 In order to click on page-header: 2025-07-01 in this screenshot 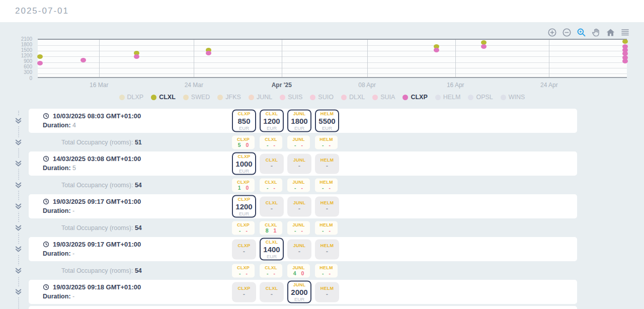, I will do `click(322, 11)`.